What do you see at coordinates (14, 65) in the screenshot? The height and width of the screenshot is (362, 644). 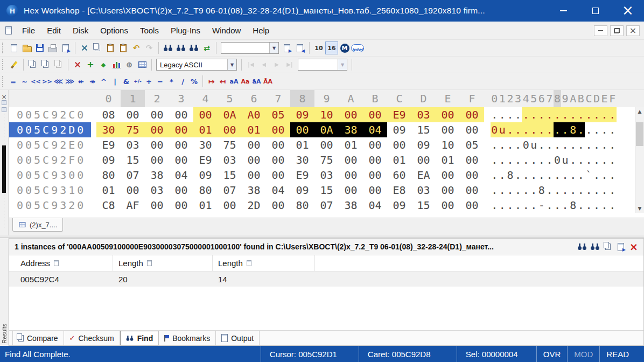 I see `edit-button` at bounding box center [14, 65].